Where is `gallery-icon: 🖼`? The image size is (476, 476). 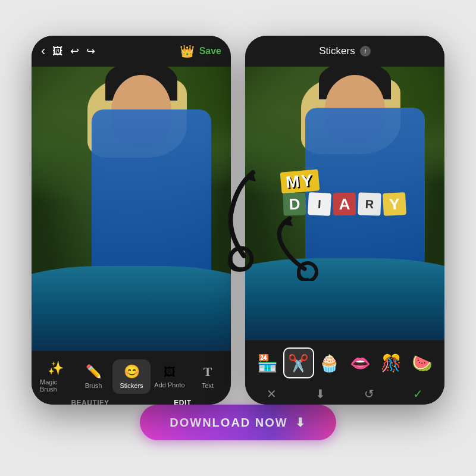
gallery-icon: 🖼 is located at coordinates (58, 51).